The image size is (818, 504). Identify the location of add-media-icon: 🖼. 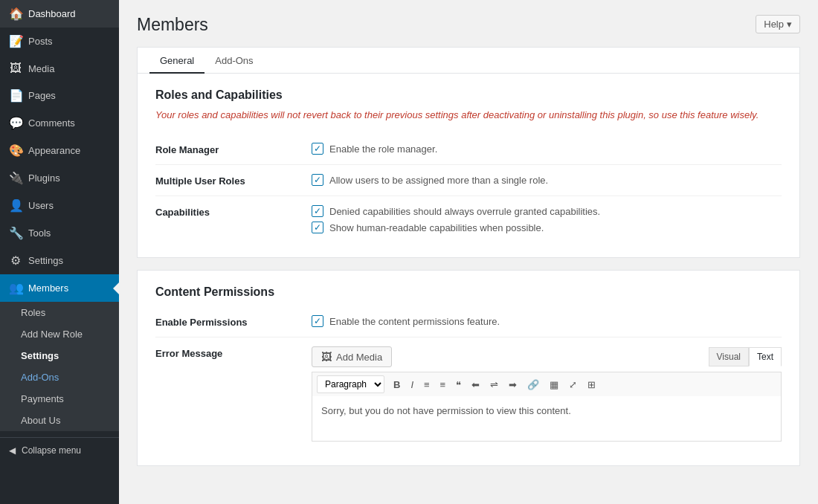
(326, 357).